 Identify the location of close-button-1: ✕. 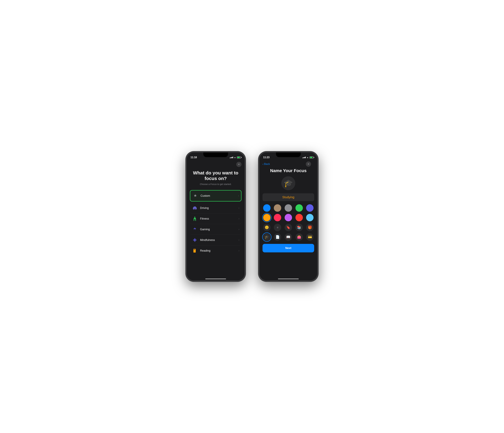
(239, 164).